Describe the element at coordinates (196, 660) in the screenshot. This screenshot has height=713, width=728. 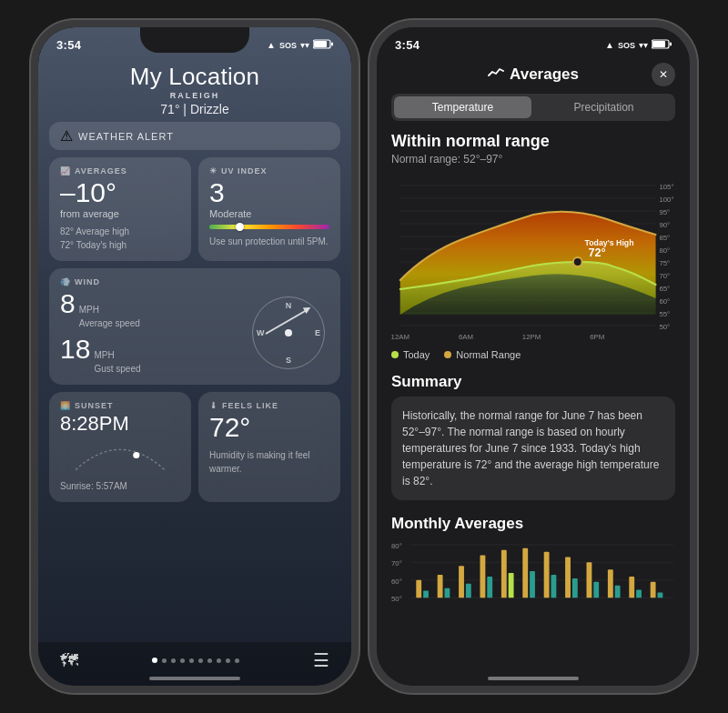
I see `page-dots` at that location.